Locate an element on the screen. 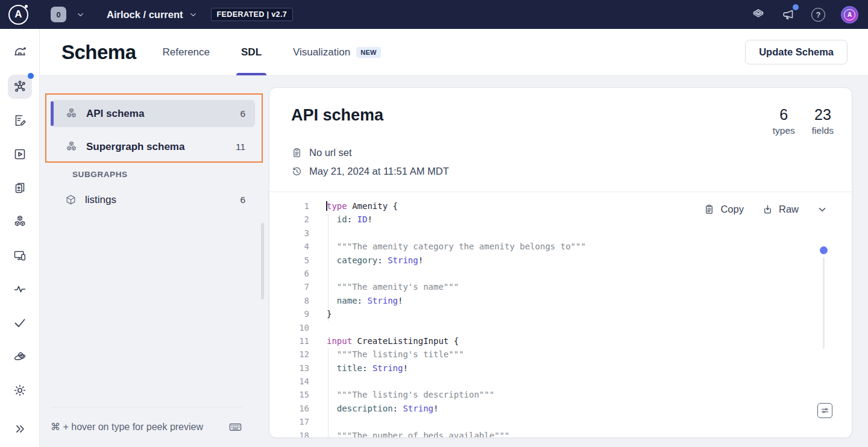 The width and height of the screenshot is (868, 447). item-label: Supergraph schema is located at coordinates (135, 147).